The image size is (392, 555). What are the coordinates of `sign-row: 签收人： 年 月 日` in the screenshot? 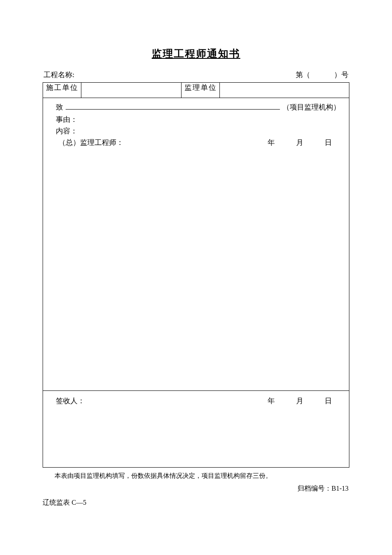 It's located at (196, 429).